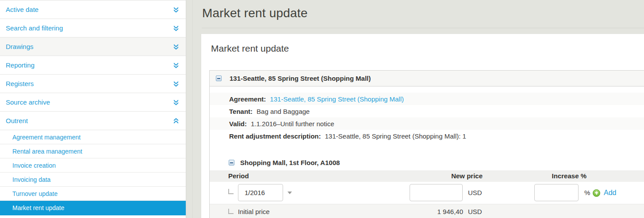 This screenshot has height=218, width=644. Describe the element at coordinates (254, 211) in the screenshot. I see `initial-price-label: Initial price` at that location.